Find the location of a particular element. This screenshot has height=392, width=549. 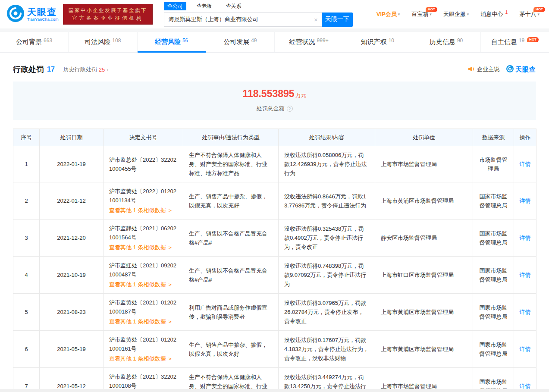

penalty-unit: 上海市市场监督管理局 is located at coordinates (424, 164).